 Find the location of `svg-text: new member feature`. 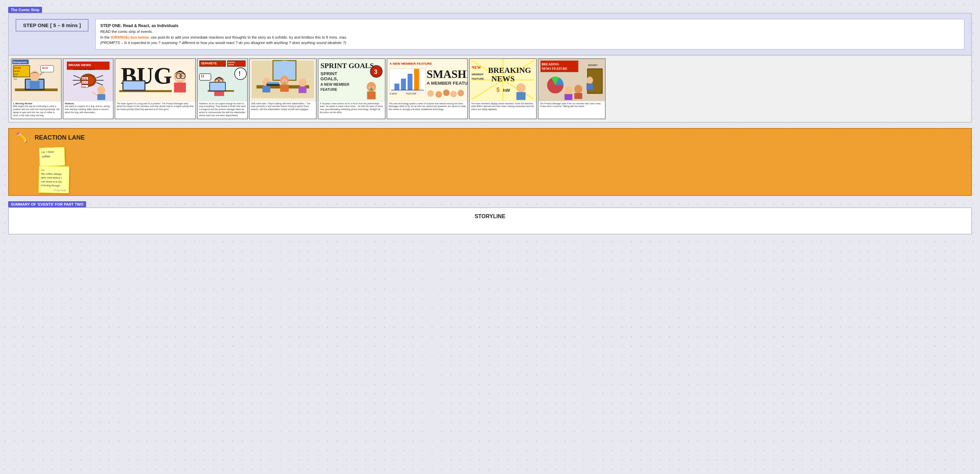

svg-text: new member feature is located at coordinates (84, 69).